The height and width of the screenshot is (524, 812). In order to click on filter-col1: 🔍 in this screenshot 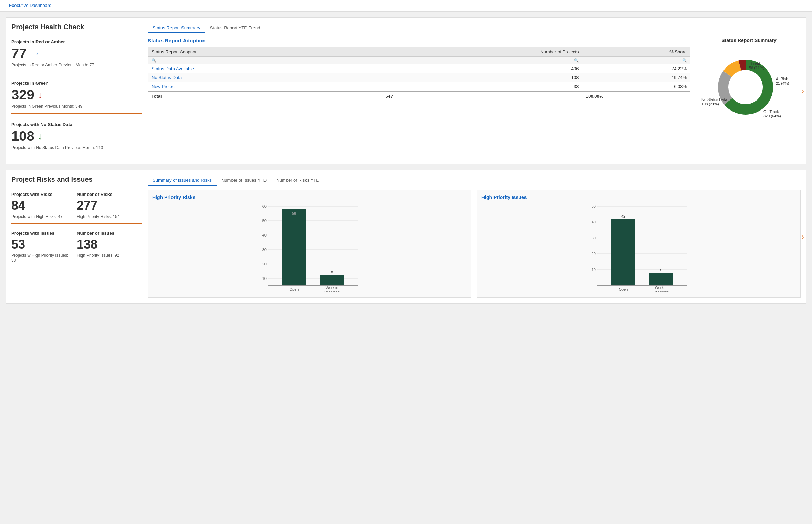, I will do `click(265, 61)`.